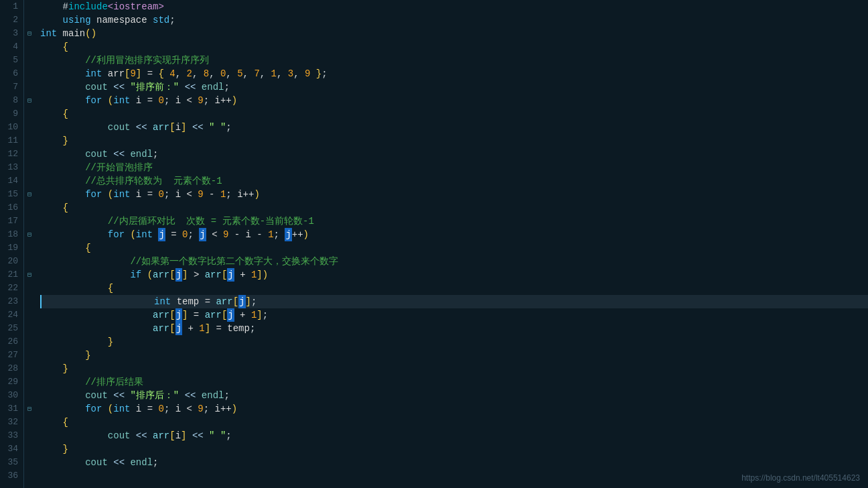 This screenshot has height=488, width=868. What do you see at coordinates (454, 382) in the screenshot?
I see `code-line: //排序后结果` at bounding box center [454, 382].